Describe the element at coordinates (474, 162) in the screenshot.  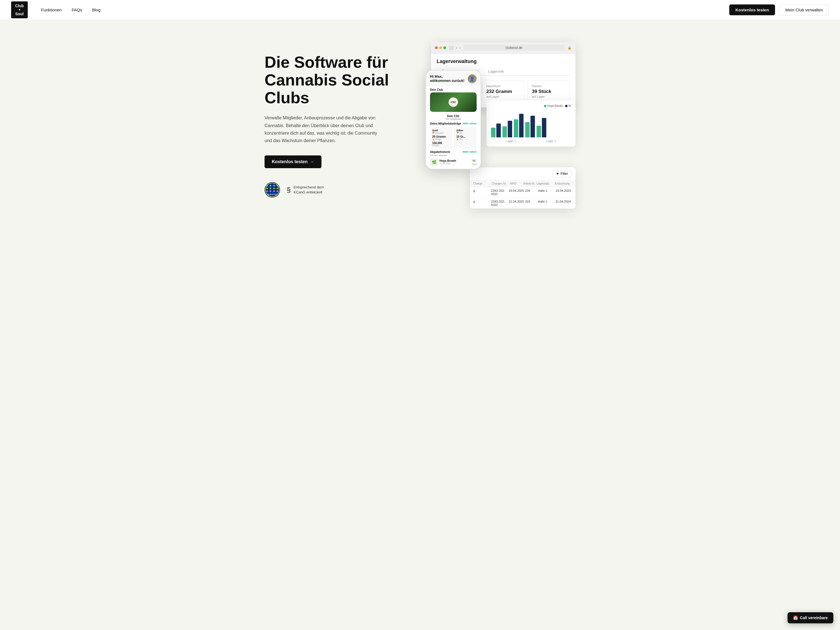
I see `abgabe-item-meta: 5g Gold` at that location.